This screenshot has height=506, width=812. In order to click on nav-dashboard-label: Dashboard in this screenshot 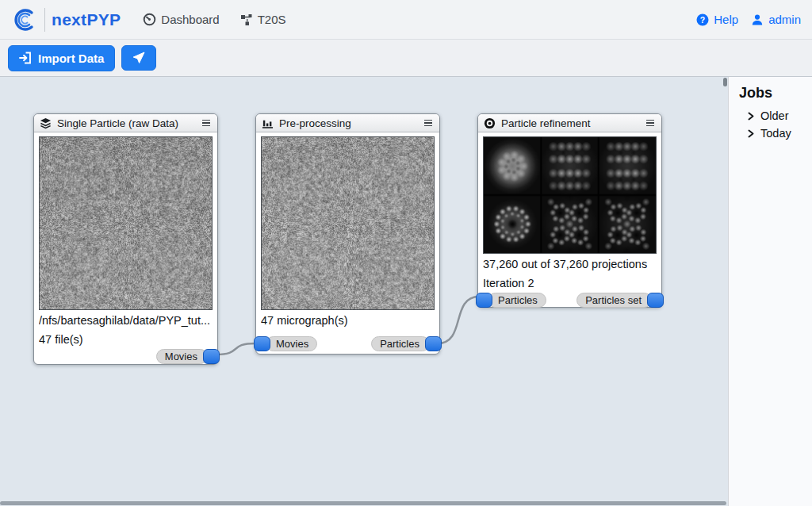, I will do `click(190, 19)`.